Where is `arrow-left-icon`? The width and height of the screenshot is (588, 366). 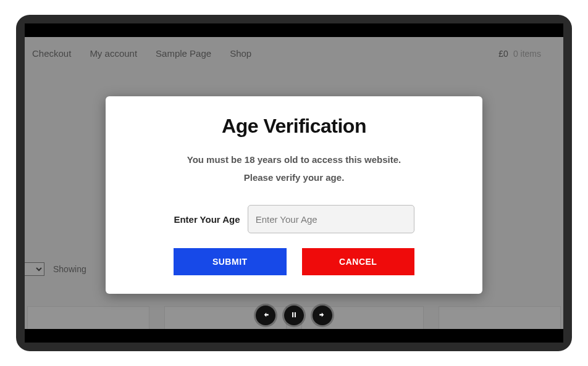 arrow-left-icon is located at coordinates (266, 316).